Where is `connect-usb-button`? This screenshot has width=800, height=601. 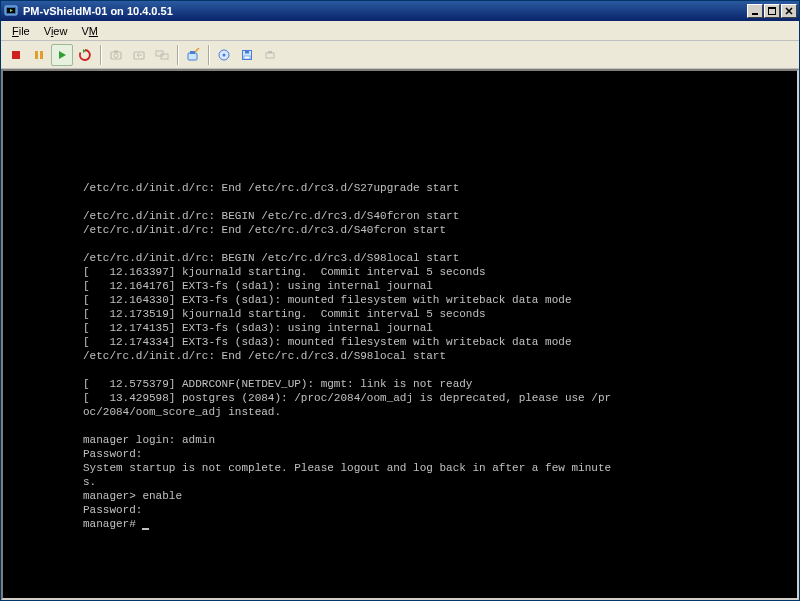
connect-usb-button is located at coordinates (270, 55).